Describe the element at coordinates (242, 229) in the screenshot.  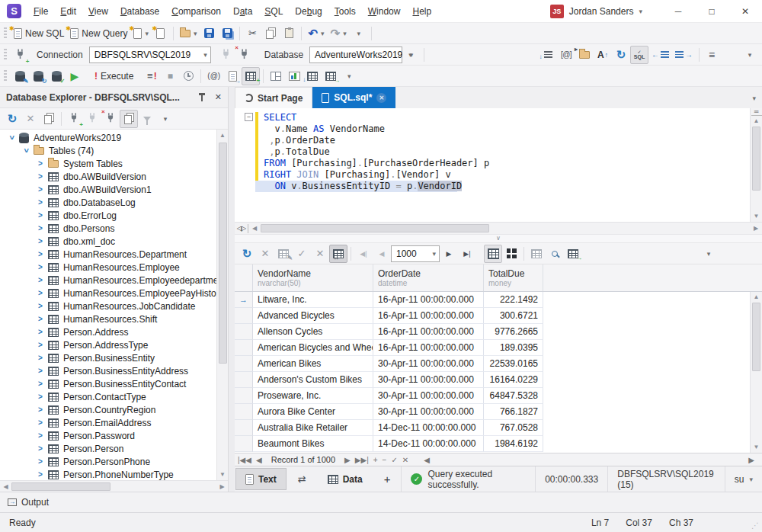
I see `editor-hsplit-handle: ◁|▷` at that location.